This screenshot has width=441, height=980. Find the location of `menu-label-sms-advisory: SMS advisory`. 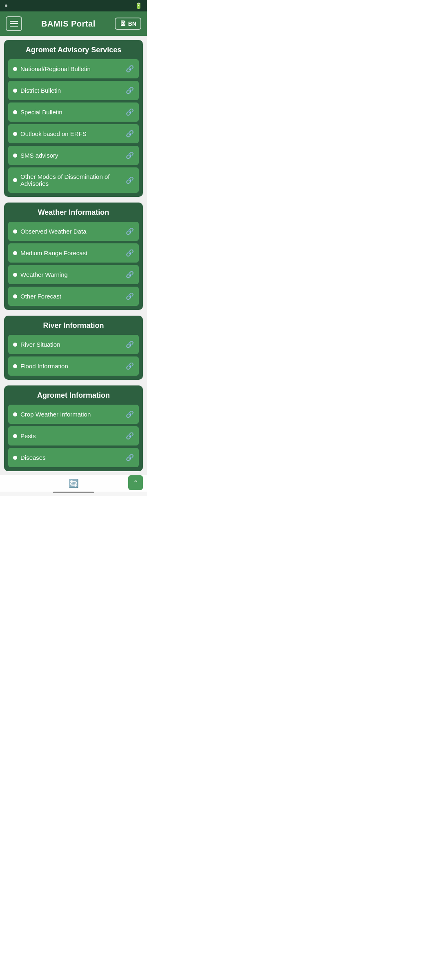

menu-label-sms-advisory: SMS advisory is located at coordinates (39, 155).